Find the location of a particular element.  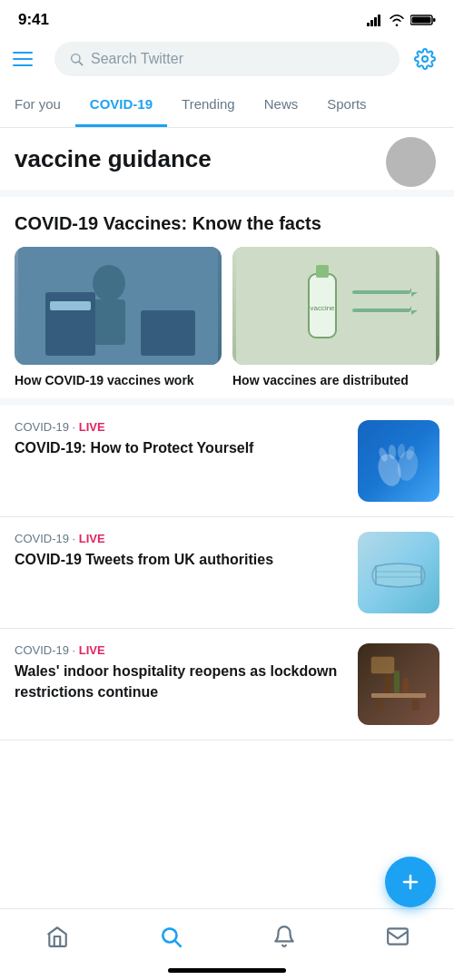

status-icons is located at coordinates (401, 20).